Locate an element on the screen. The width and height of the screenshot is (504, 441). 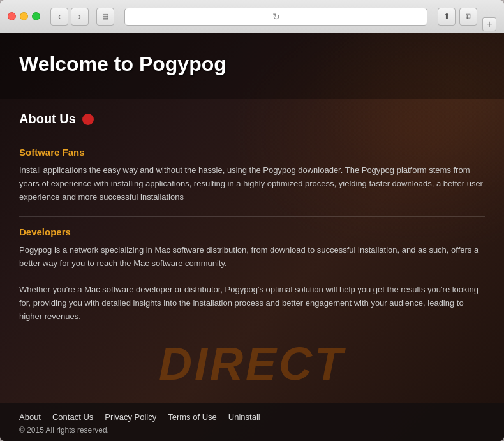
software-fans-text: Install applications the easy way and wi… is located at coordinates (252, 184).